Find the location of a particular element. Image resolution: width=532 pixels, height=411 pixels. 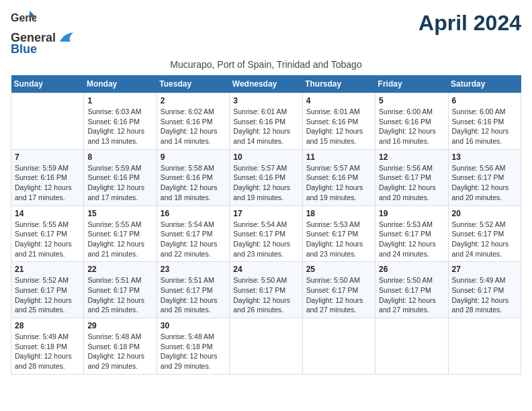

day-number: 13 is located at coordinates (485, 157).